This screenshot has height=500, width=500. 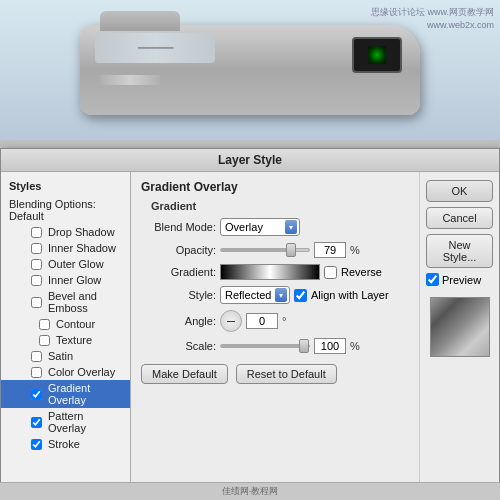 What do you see at coordinates (82, 248) in the screenshot?
I see `inner-shadow-label: Inner Shadow` at bounding box center [82, 248].